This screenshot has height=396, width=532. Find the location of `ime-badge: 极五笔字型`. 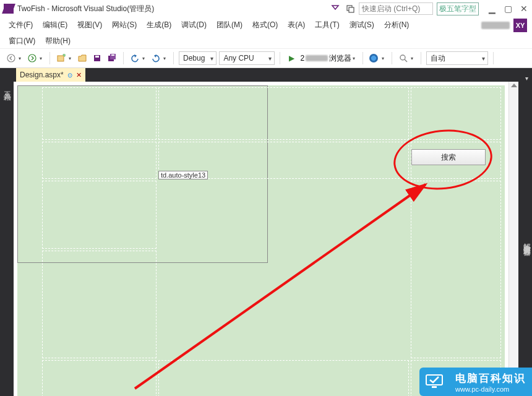

ime-badge: 极五笔字型 is located at coordinates (458, 9).